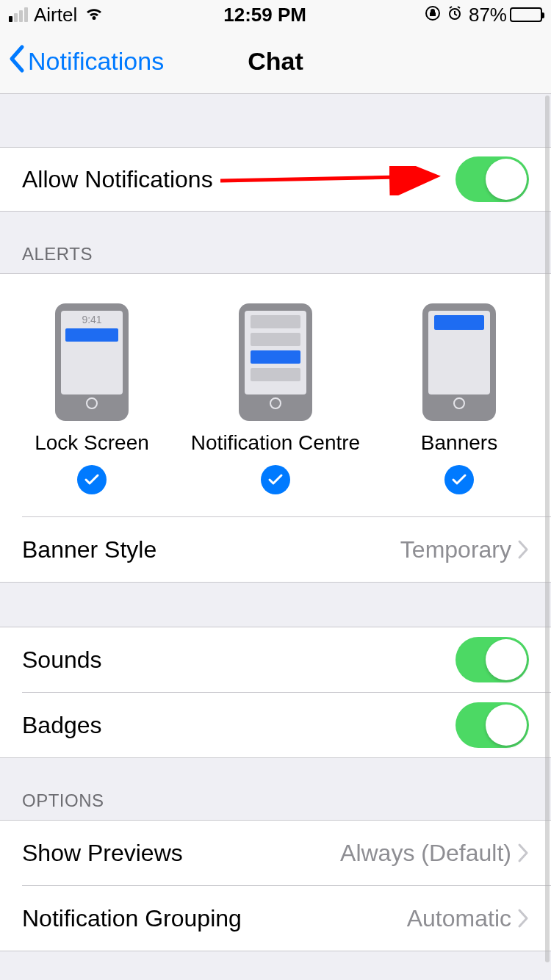 This screenshot has height=980, width=551. What do you see at coordinates (276, 179) in the screenshot?
I see `allow-notifications-cell: Allow Notifications` at bounding box center [276, 179].